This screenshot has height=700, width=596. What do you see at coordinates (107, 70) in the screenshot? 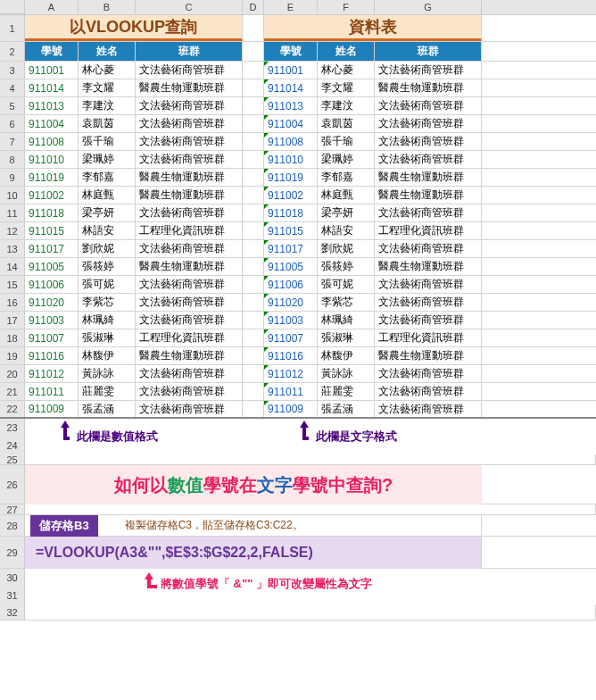
I see `cell-name-left: 林心菱` at bounding box center [107, 70].